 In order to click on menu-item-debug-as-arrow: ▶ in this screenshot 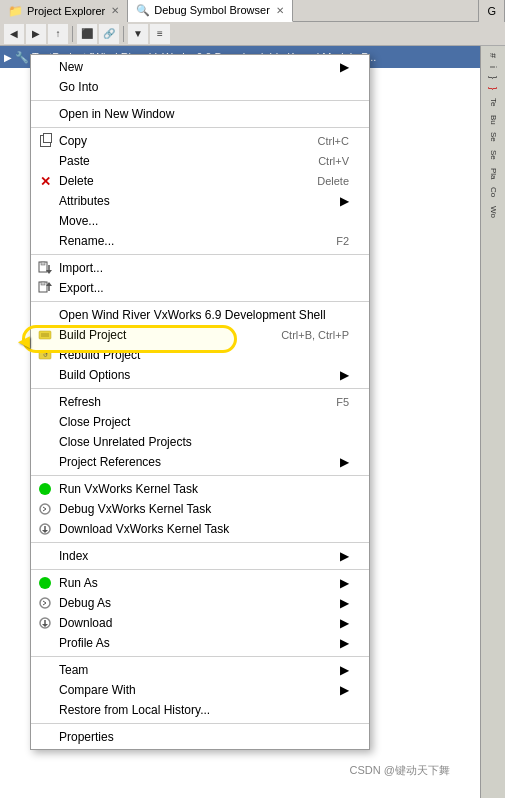, I will do `click(340, 603)`.